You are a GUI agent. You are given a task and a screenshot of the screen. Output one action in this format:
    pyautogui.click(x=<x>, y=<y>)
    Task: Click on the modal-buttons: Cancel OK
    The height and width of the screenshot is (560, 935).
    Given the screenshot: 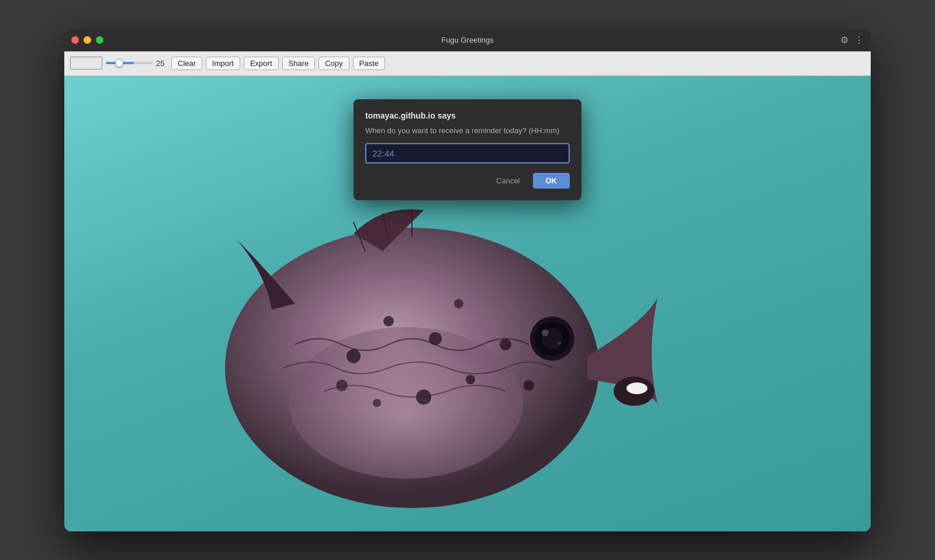 What is the action you would take?
    pyautogui.click(x=468, y=181)
    